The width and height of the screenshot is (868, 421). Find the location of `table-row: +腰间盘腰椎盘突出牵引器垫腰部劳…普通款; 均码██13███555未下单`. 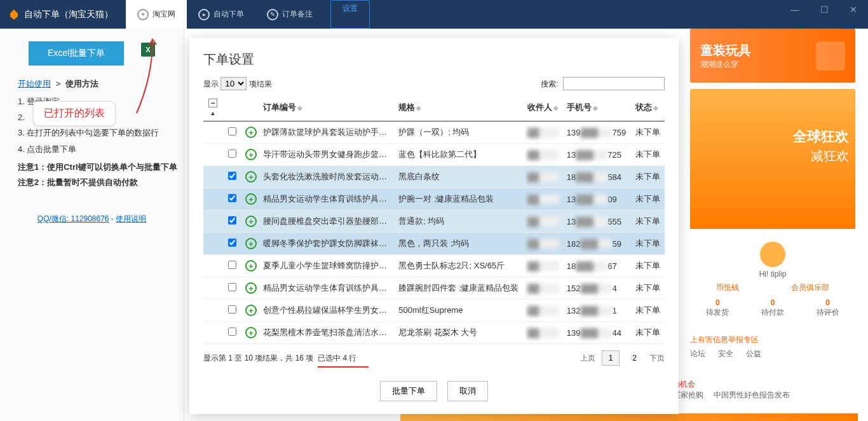

table-row: +腰间盘腰椎盘突出牵引器垫腰部劳…普通款; 均码██13███555未下单 is located at coordinates (434, 221).